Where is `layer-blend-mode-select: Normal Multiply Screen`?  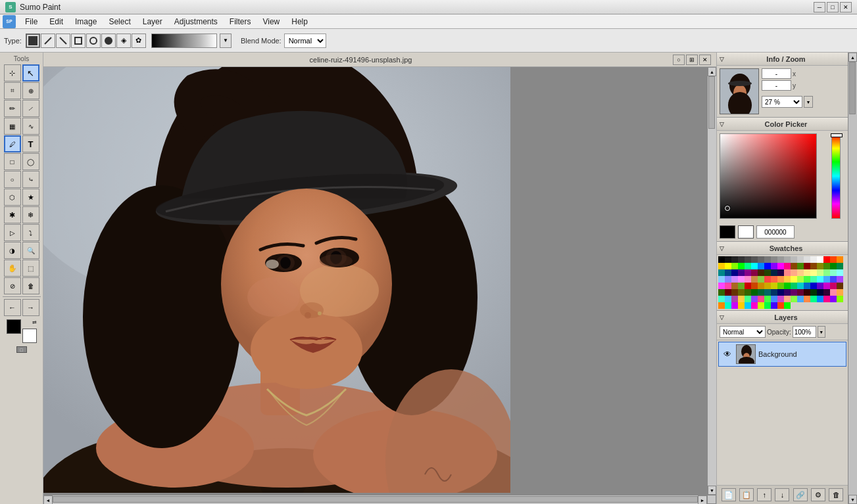
layer-blend-mode-select: Normal Multiply Screen is located at coordinates (743, 332).